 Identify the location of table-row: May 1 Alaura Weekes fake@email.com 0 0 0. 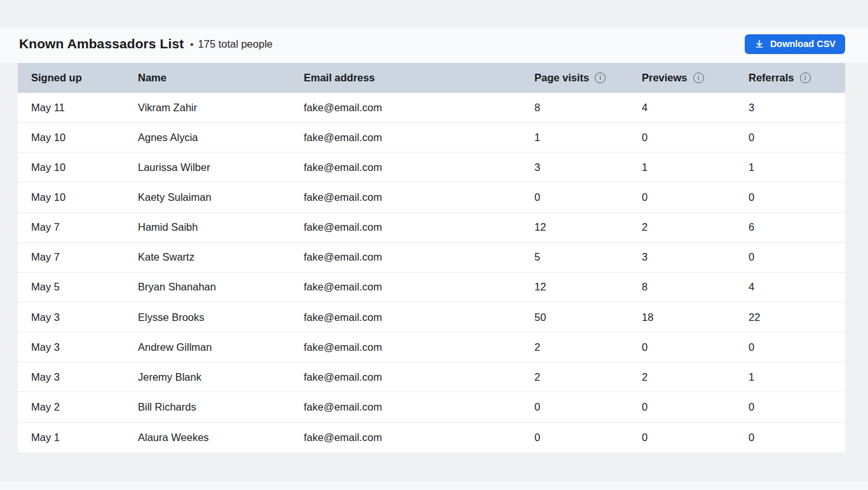
(431, 437).